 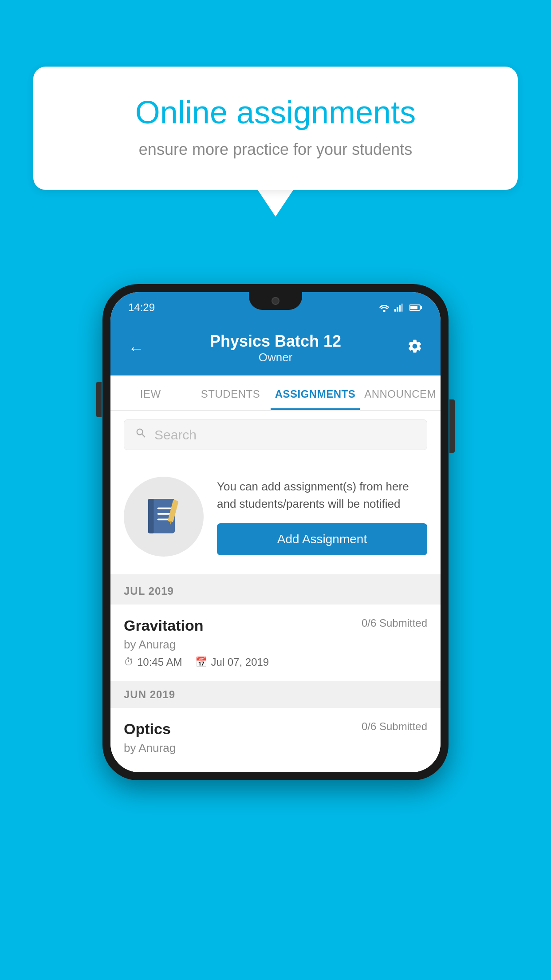 I want to click on assignment-name-optics: Optics, so click(x=147, y=729).